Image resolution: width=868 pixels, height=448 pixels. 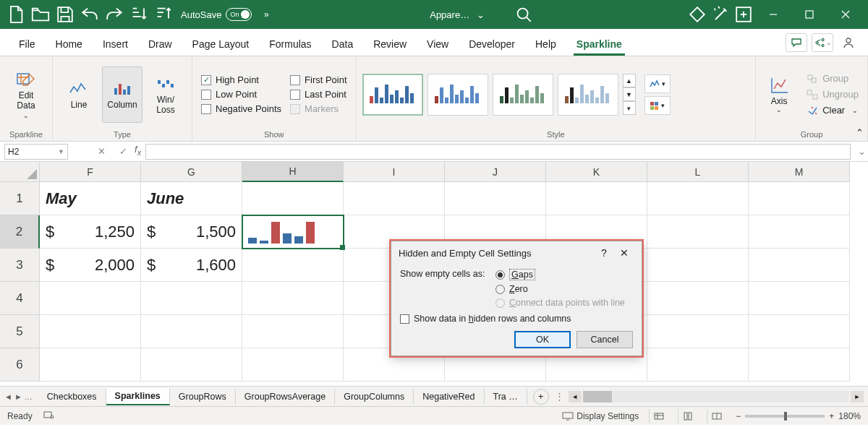 What do you see at coordinates (575, 397) in the screenshot?
I see `hscroll-left: ◄` at bounding box center [575, 397].